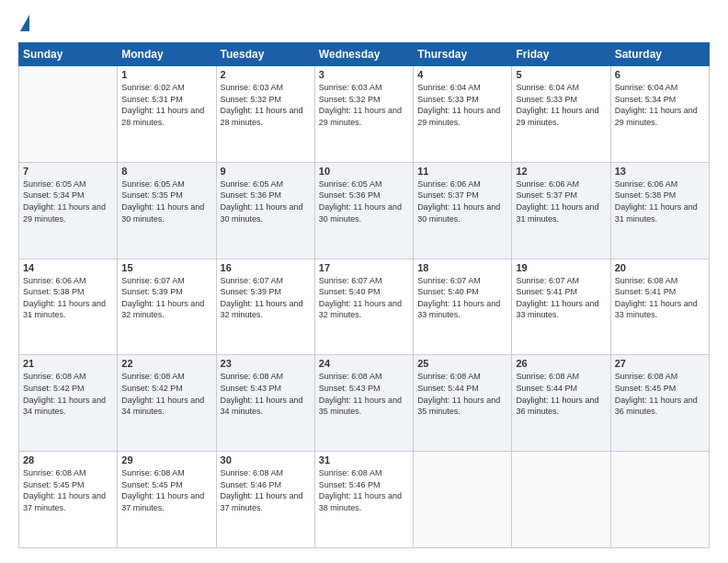 The height and width of the screenshot is (563, 728). Describe the element at coordinates (68, 210) in the screenshot. I see `calendar-day-cell: 7Sunrise: 6:05 AMSunset: 5:34 PMDaylight…` at that location.